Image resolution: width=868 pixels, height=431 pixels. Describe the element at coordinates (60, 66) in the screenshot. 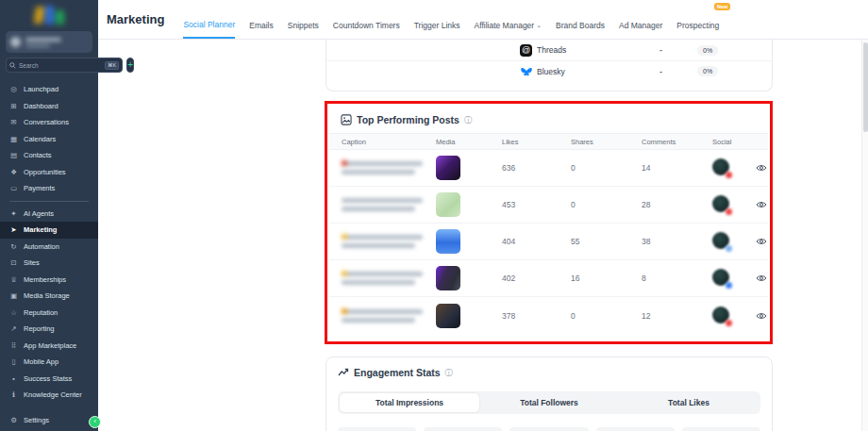

I see `search-input` at that location.